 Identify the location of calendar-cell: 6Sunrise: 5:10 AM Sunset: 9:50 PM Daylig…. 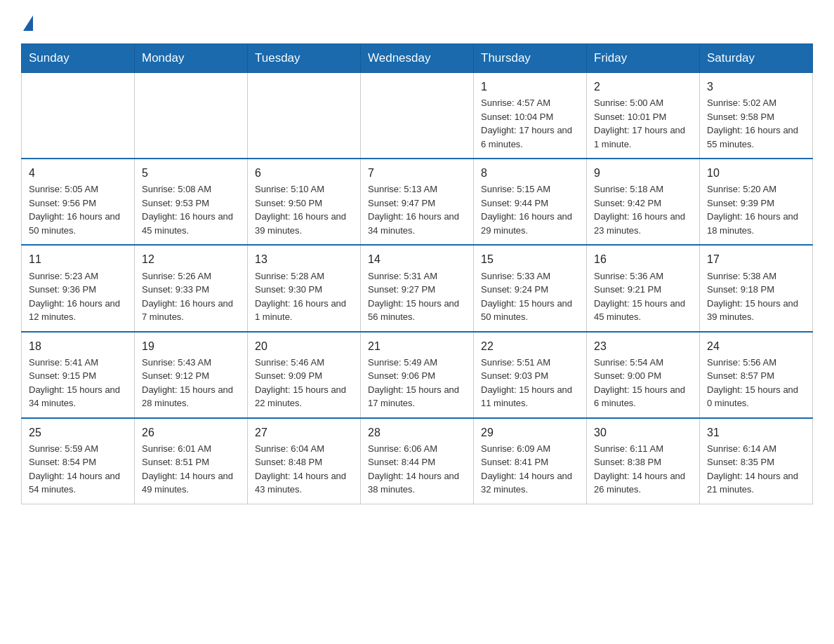
(305, 202).